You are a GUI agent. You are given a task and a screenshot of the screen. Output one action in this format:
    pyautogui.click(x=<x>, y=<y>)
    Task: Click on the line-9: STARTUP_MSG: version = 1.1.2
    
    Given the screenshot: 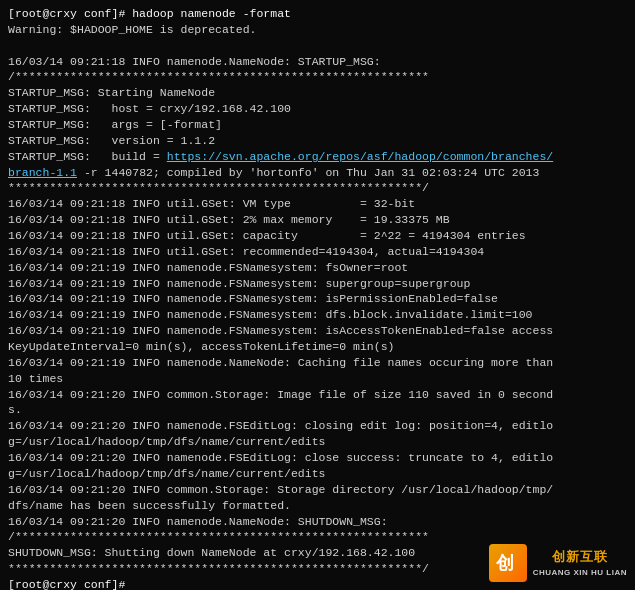 What is the action you would take?
    pyautogui.click(x=318, y=141)
    